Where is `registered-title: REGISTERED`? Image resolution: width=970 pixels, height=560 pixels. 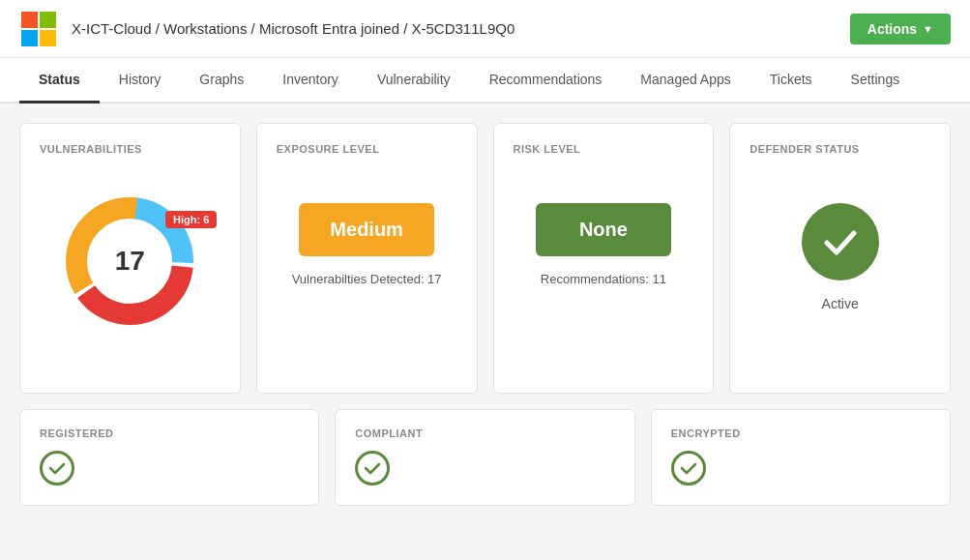 registered-title: REGISTERED is located at coordinates (169, 433).